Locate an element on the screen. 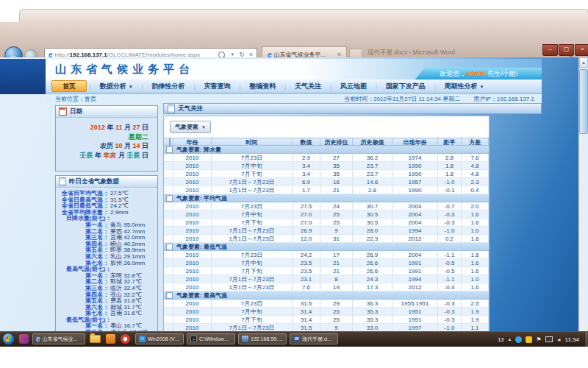  rank-value: 胶州 26.0mm is located at coordinates (128, 263).